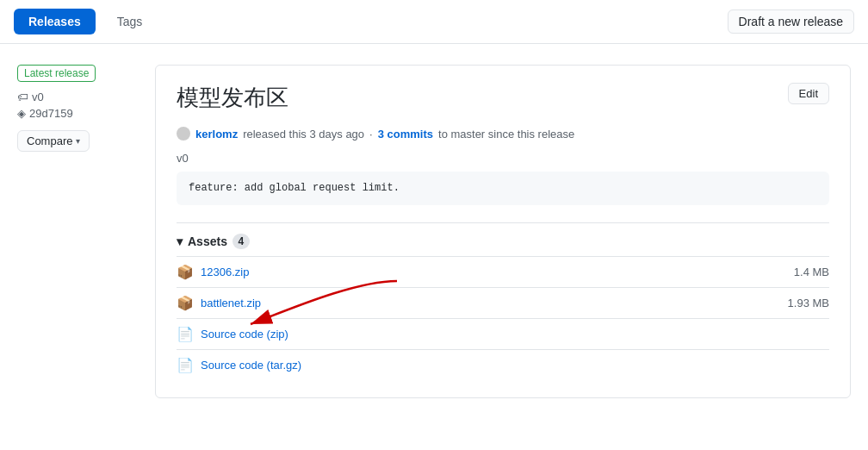  Describe the element at coordinates (503, 334) in the screenshot. I see `asset-row: 📄 Source code (zip)` at that location.